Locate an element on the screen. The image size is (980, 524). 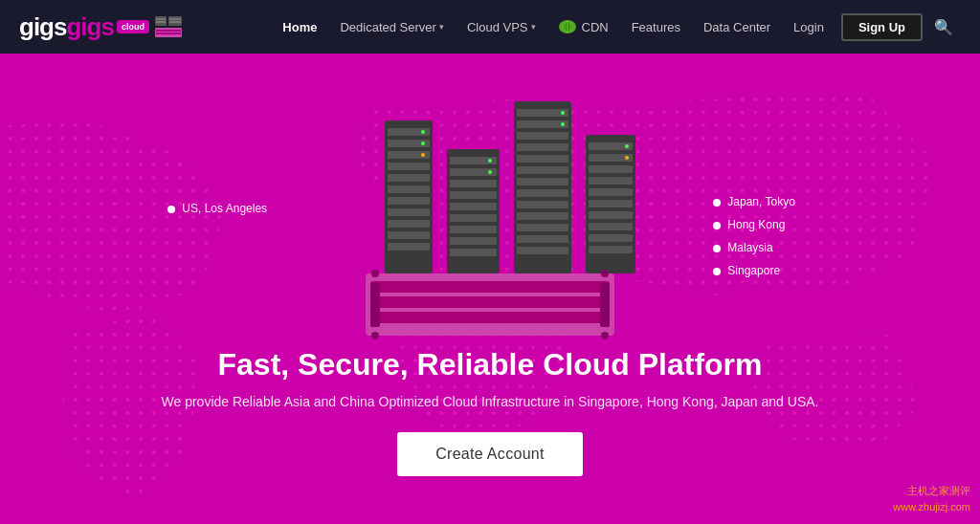
main-nav: Home Dedicated Server ▾ Cloud VPS ▾ CDN … is located at coordinates (616, 27).